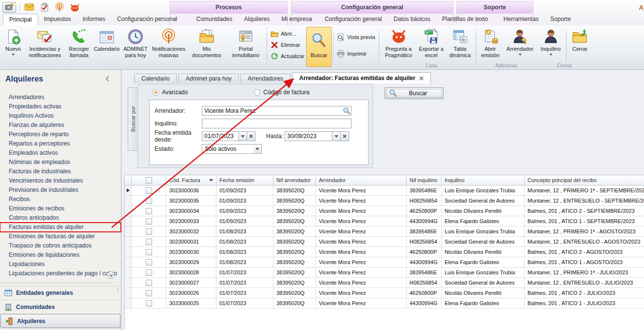 The image size is (644, 330). Describe the element at coordinates (277, 111) in the screenshot. I see `arrendador-input` at that location.